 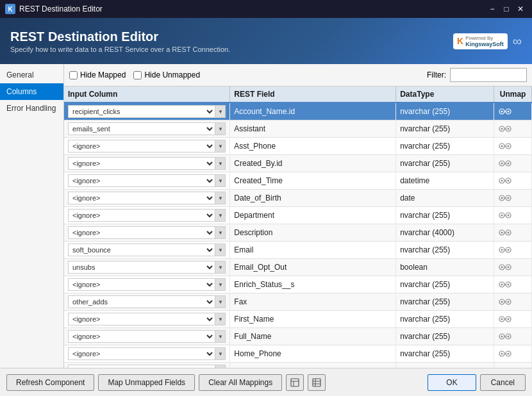 I want to click on header-right: K Powered By KingswaySoft ∞, so click(x=487, y=41).